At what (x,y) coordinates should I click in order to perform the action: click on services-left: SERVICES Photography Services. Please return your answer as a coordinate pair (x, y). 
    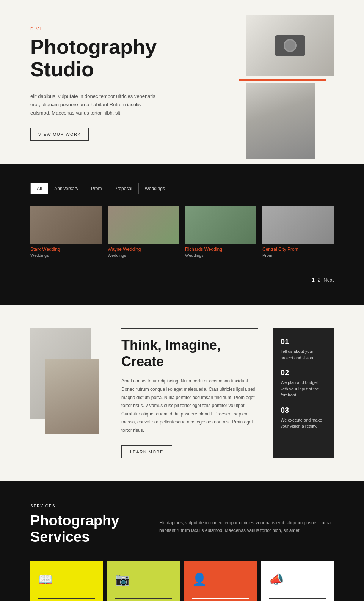
    Looking at the image, I should click on (83, 525).